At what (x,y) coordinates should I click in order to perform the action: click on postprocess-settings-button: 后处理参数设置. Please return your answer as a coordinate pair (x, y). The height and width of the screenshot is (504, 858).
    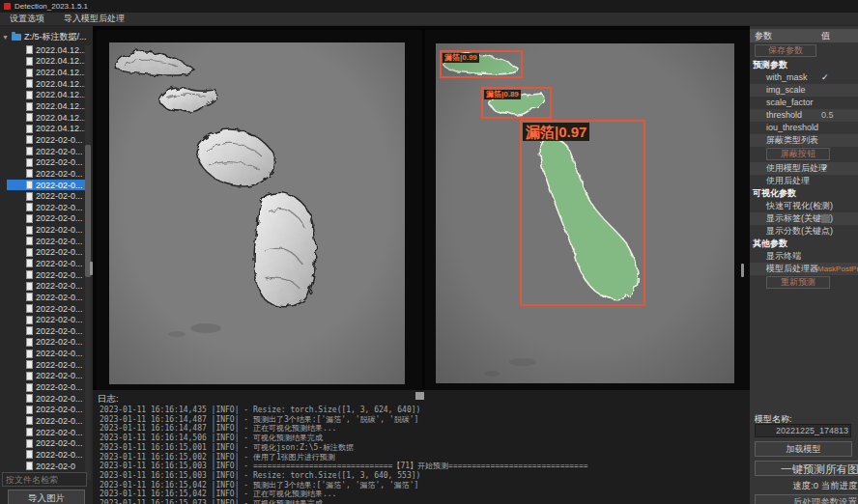
    Looking at the image, I should click on (806, 499).